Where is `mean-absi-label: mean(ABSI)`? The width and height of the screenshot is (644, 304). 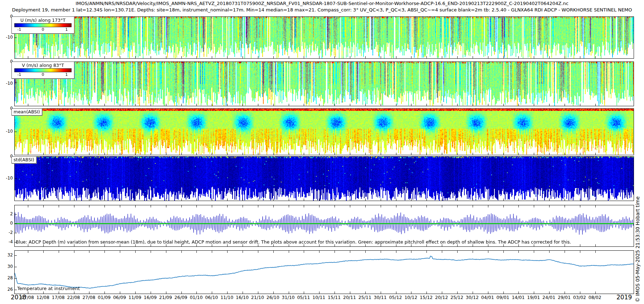 mean-absi-label: mean(ABSI) is located at coordinates (27, 112).